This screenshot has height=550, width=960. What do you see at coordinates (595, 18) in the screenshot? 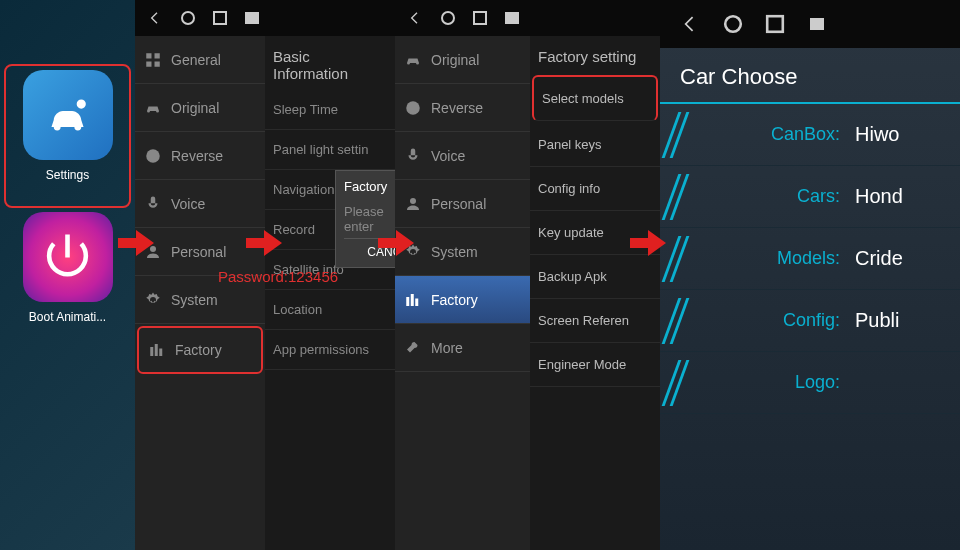
I see `navbar-spacer` at bounding box center [595, 18].